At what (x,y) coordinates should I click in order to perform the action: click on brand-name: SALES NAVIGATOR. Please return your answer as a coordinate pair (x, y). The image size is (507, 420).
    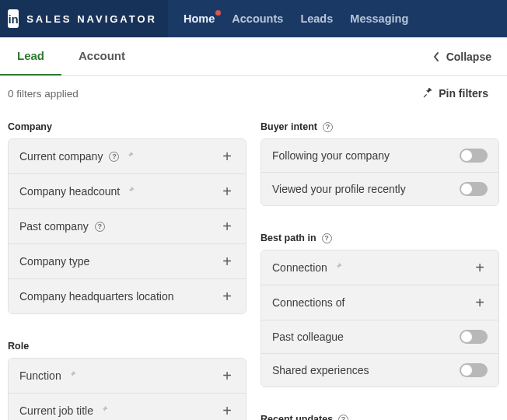
    Looking at the image, I should click on (92, 19).